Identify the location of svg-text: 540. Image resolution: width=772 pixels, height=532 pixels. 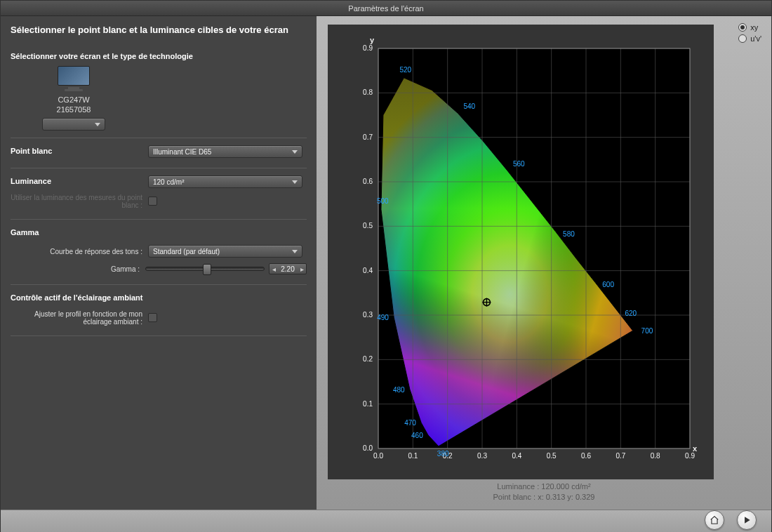
(469, 107).